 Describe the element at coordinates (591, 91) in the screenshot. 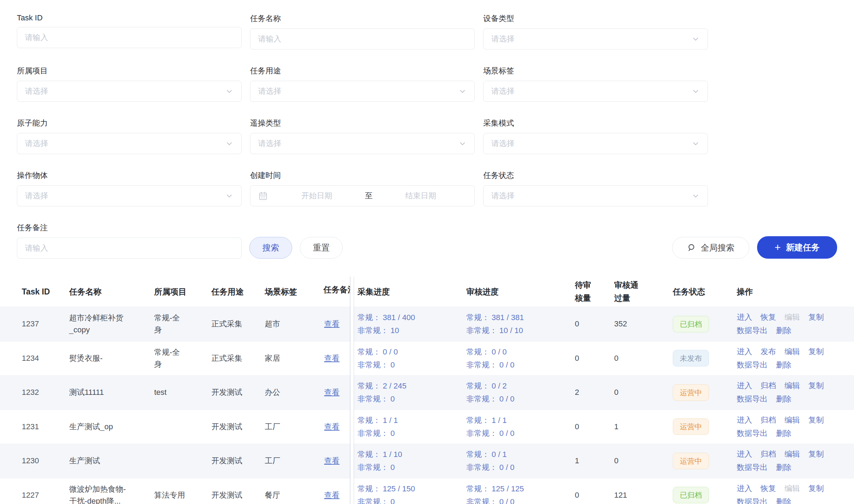

I see `scene-tag-placeholder: 请选择` at that location.